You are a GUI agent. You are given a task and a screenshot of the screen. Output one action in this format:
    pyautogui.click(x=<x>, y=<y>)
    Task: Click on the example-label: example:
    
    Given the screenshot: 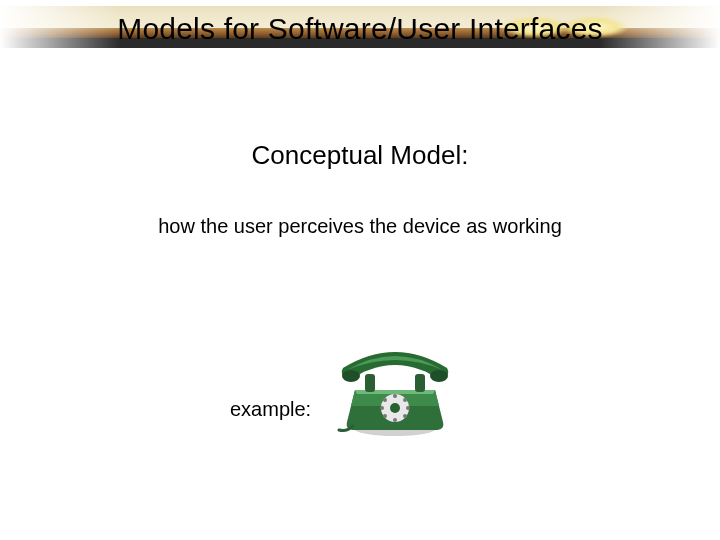 What is the action you would take?
    pyautogui.click(x=270, y=386)
    